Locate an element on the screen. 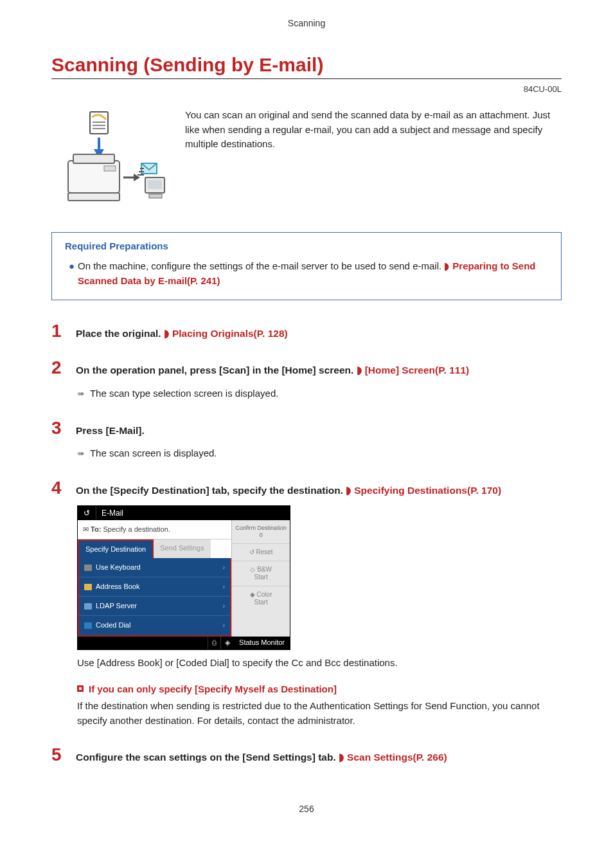 This screenshot has width=613, height=868. chapter-title: Scanning is located at coordinates (306, 23).